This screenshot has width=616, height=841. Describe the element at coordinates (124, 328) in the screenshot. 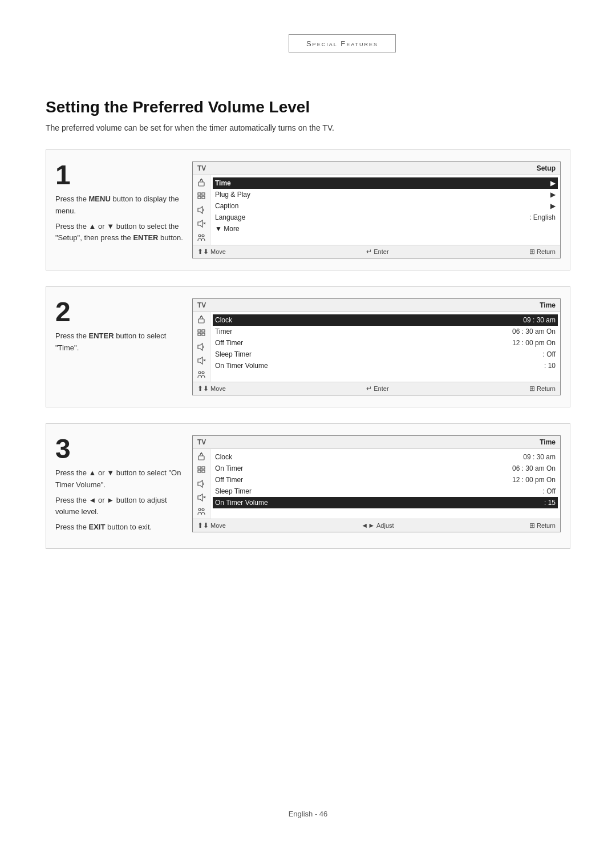

I see `step-2-left: 2Press the ENTER button to select "Time"…` at that location.